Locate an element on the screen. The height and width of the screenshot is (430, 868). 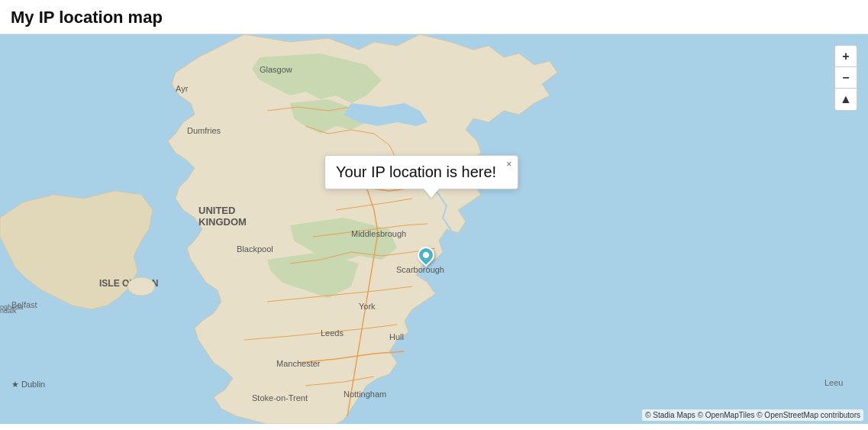
svg-text: Leeu is located at coordinates (834, 383).